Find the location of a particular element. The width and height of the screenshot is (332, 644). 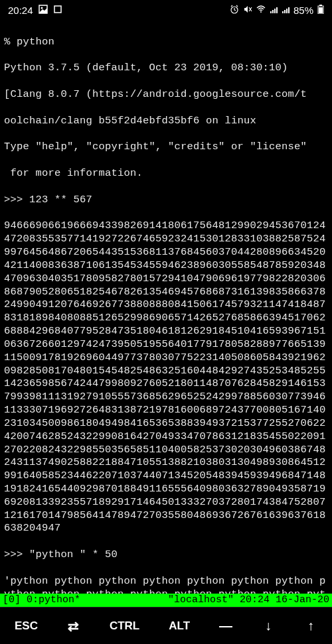

status-right: 85% is located at coordinates (277, 11).